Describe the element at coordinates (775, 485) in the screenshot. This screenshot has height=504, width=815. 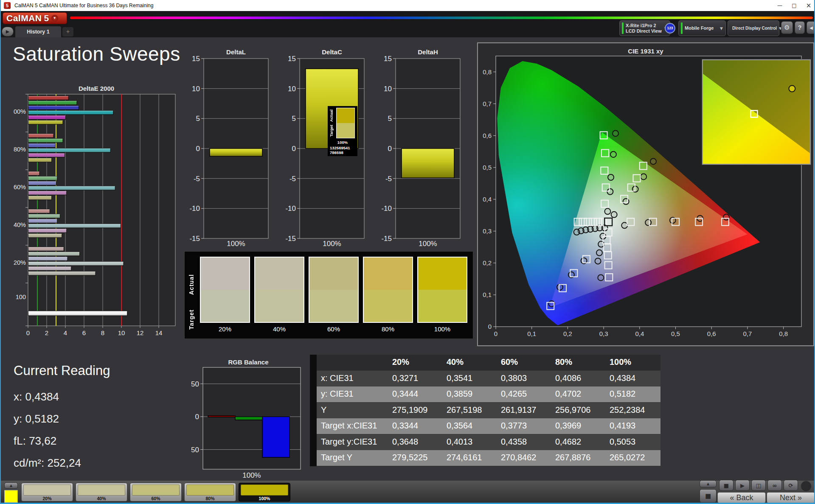
I see `continuous-measure-icon: ∞` at that location.